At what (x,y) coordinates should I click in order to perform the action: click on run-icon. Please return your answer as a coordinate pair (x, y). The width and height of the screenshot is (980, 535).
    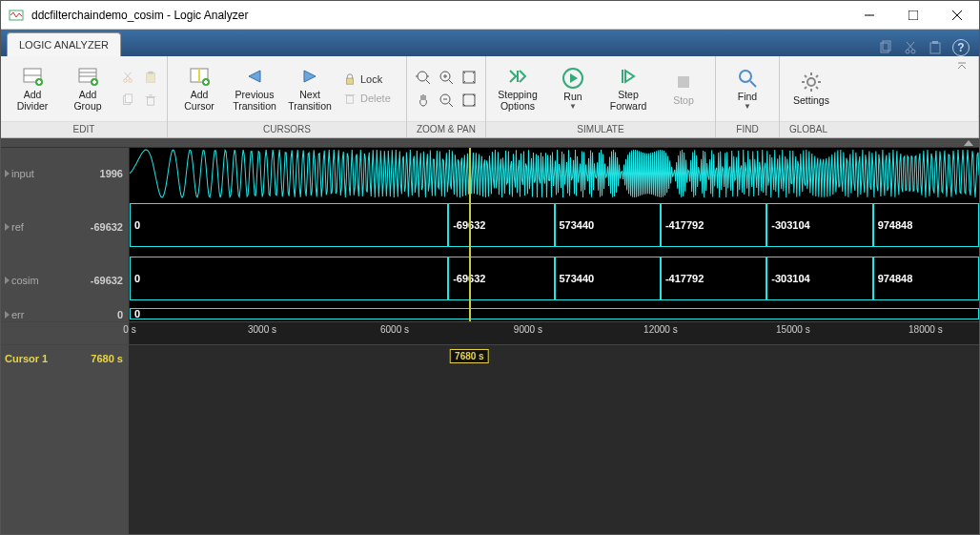
    Looking at the image, I should click on (573, 78).